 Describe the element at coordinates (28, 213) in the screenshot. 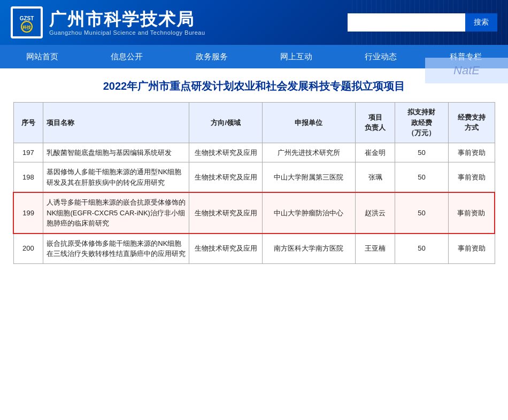

I see `table-cell: 199` at that location.